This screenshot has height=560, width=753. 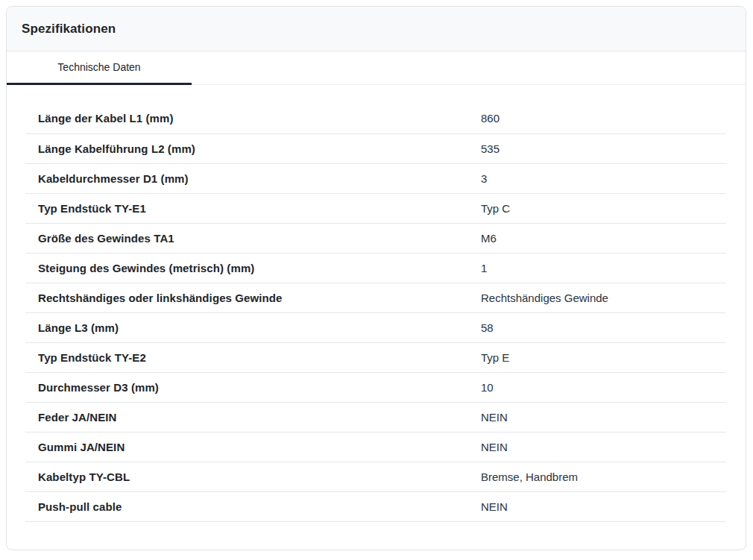 I want to click on spec-value: 10, so click(x=604, y=387).